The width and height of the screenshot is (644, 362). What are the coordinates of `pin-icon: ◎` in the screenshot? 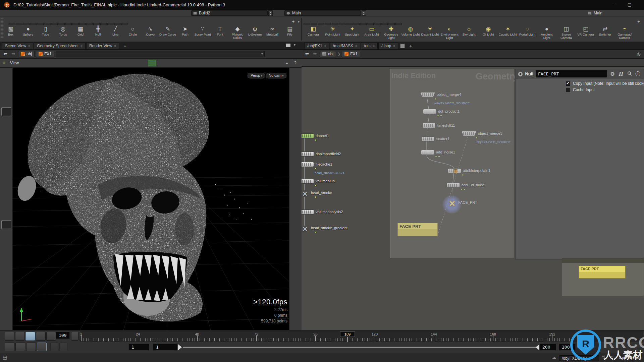 It's located at (639, 54).